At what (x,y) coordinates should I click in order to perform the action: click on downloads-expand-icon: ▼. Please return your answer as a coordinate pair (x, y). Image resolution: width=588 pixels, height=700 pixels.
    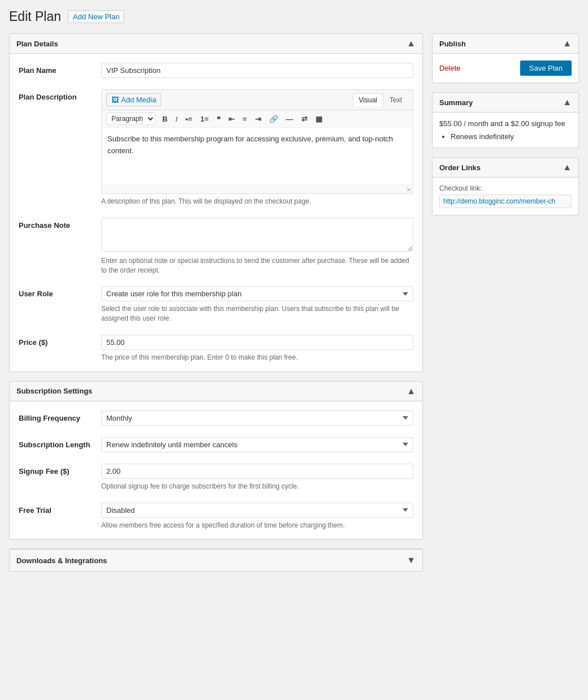
    Looking at the image, I should click on (411, 560).